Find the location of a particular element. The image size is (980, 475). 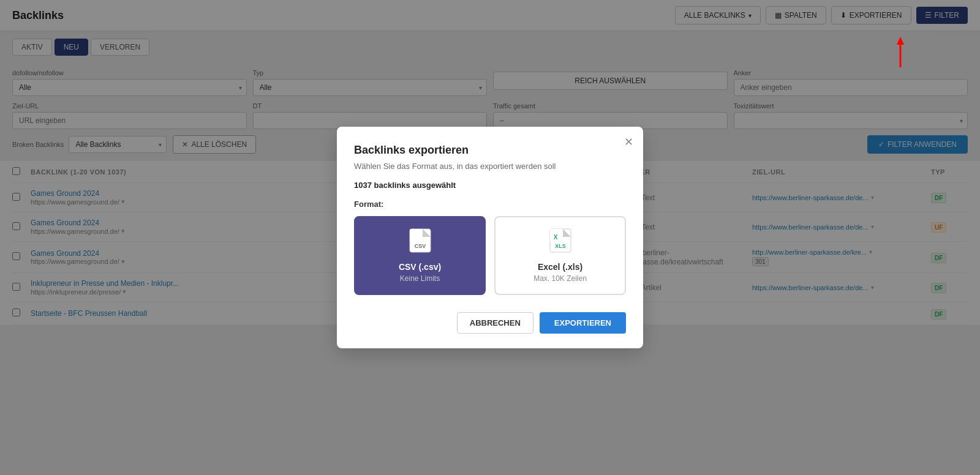

format-label: Format: is located at coordinates (490, 204).